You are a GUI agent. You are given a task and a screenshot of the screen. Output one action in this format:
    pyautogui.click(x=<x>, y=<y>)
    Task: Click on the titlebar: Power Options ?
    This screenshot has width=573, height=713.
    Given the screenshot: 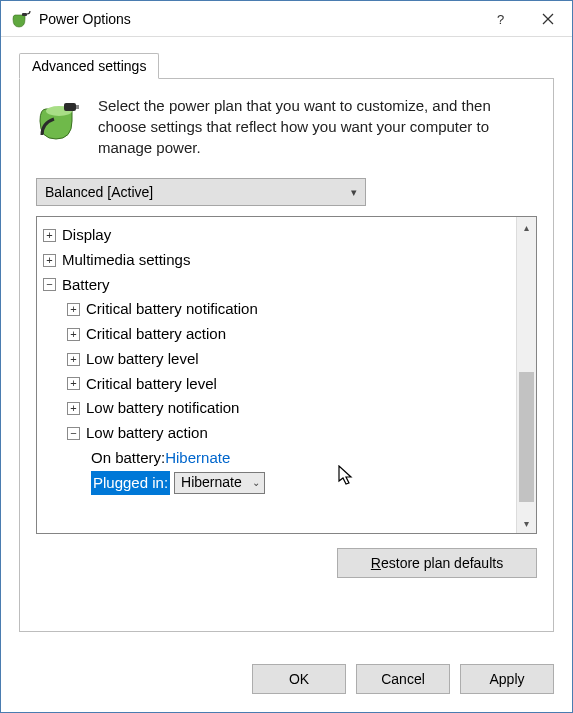 What is the action you would take?
    pyautogui.click(x=286, y=19)
    